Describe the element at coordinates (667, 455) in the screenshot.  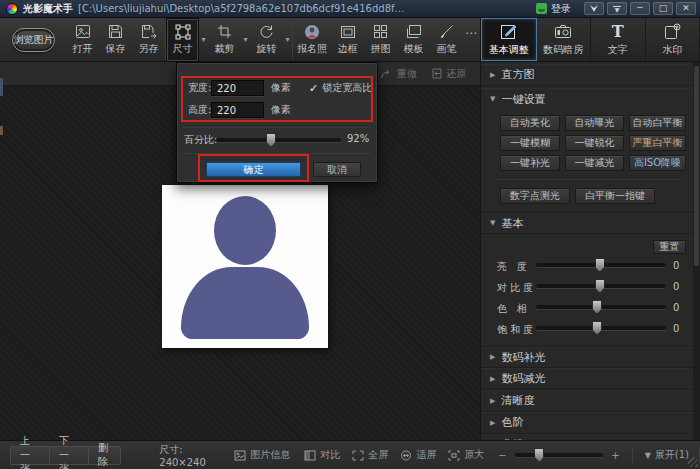
I see `expand-panel-button: ▼ 展开(1)` at that location.